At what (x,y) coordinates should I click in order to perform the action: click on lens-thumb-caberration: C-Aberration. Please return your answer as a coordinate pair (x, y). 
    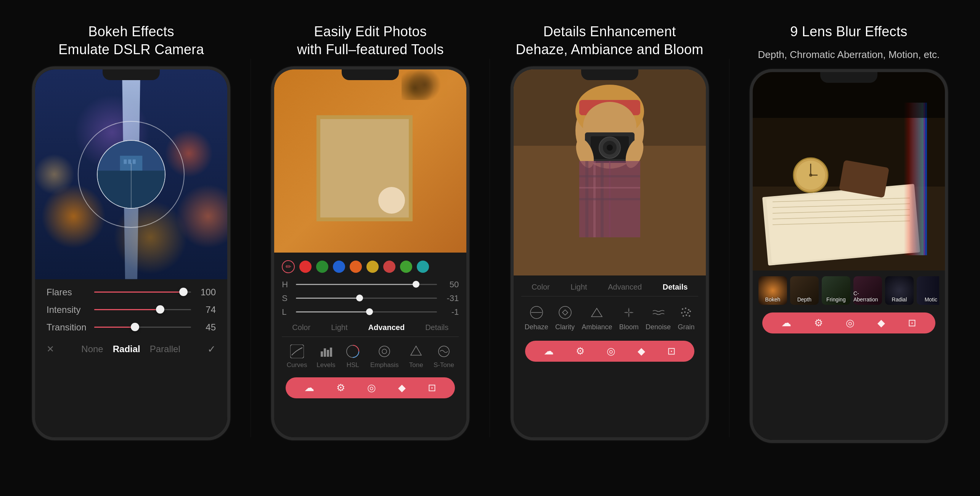
    Looking at the image, I should click on (868, 291).